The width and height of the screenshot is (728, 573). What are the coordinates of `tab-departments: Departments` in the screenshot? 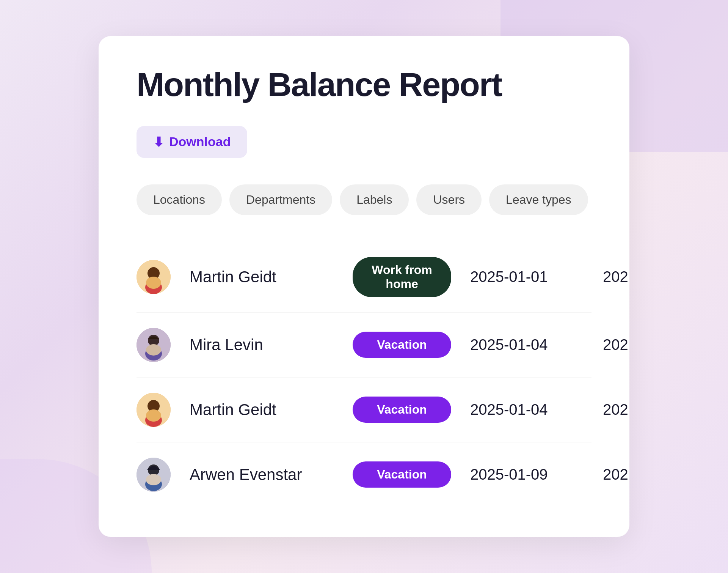 It's located at (281, 200).